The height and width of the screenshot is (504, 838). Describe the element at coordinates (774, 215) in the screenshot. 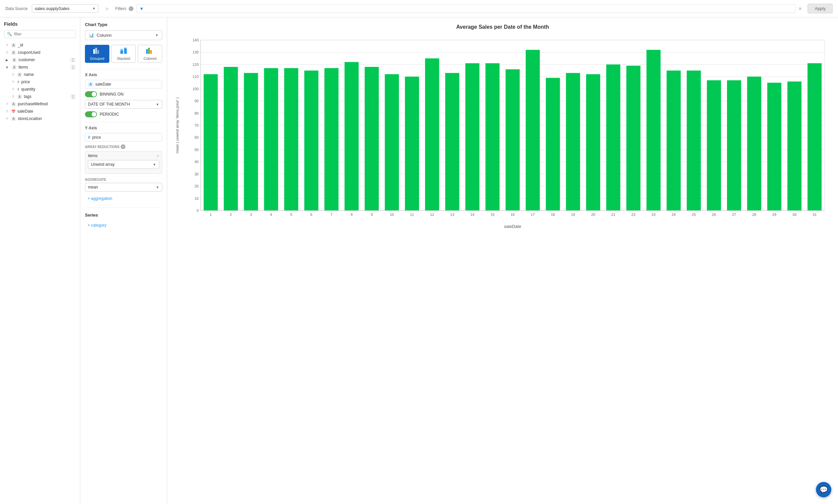

I see `svg-text: 29` at that location.